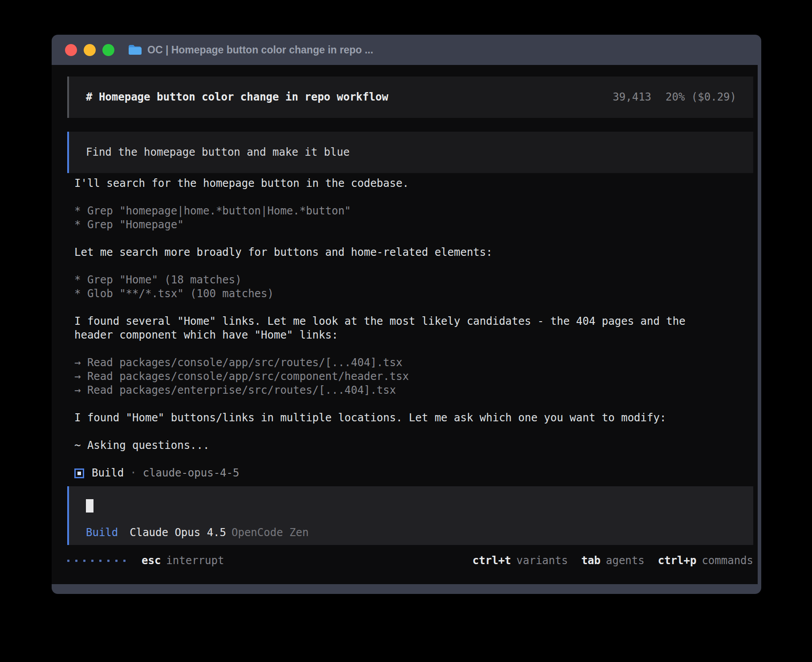 The image size is (812, 662). Describe the element at coordinates (102, 533) in the screenshot. I see `mode-indicator: Build` at that location.